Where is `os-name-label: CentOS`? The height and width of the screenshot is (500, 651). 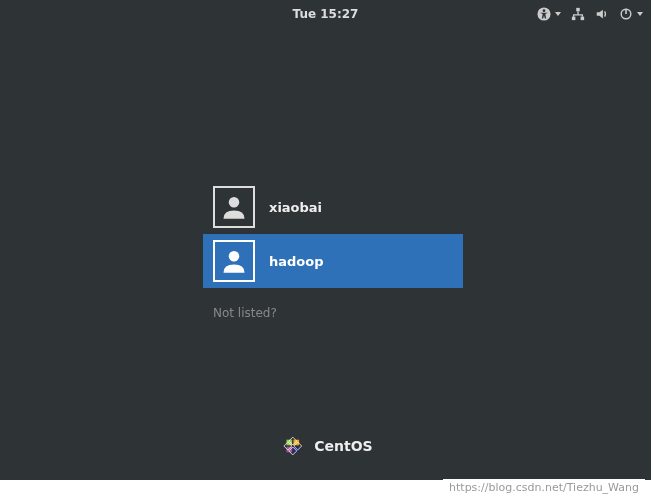 os-name-label: CentOS is located at coordinates (343, 446).